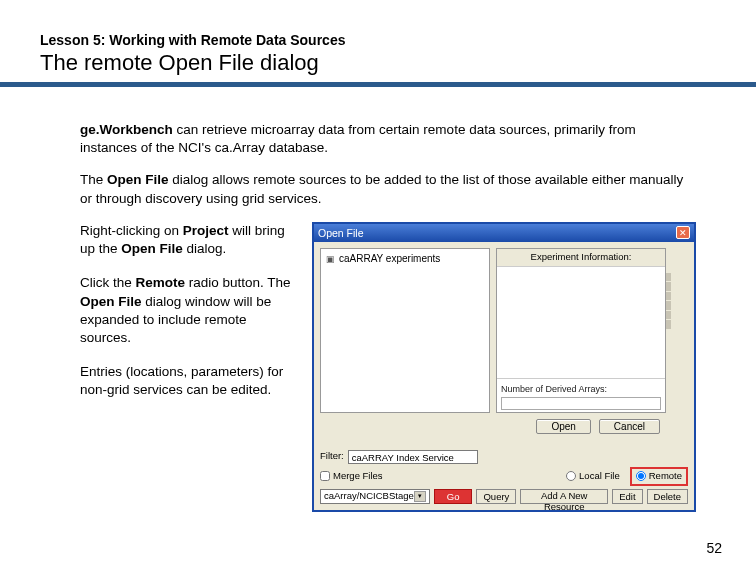 The image size is (756, 576). I want to click on filter-field: caARRAY Index Service, so click(413, 457).